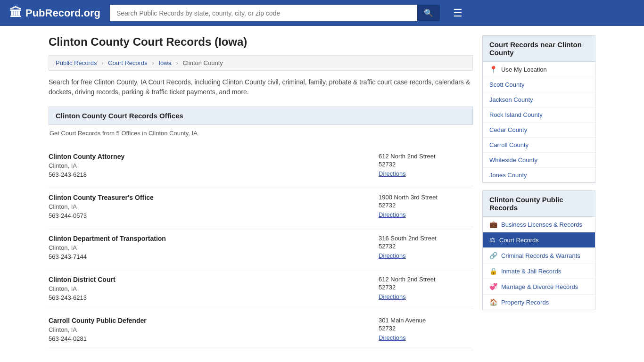 This screenshot has height=362, width=644. I want to click on record-type-label-5: Property Records, so click(525, 303).